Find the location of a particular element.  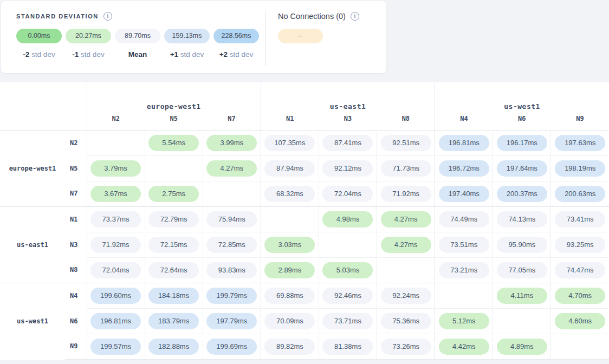

latency-pill: 95.90ms is located at coordinates (522, 245).